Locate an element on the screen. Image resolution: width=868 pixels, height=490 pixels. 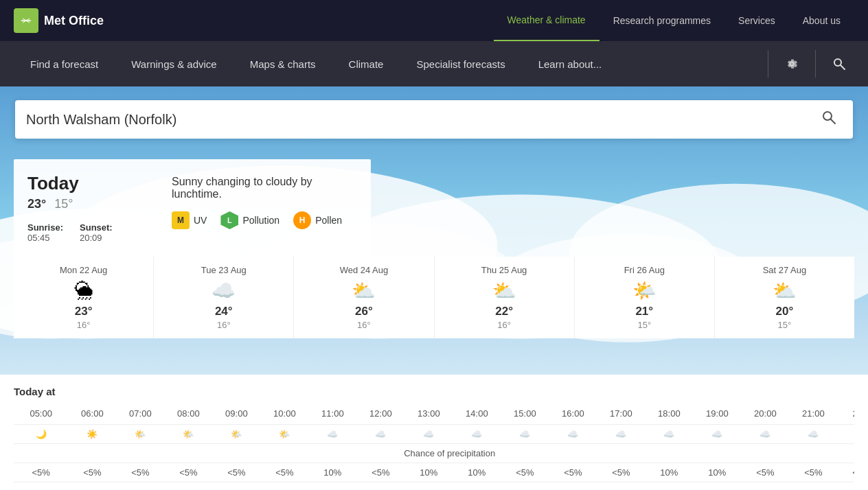
forecast-high-2: 26° is located at coordinates (364, 312).